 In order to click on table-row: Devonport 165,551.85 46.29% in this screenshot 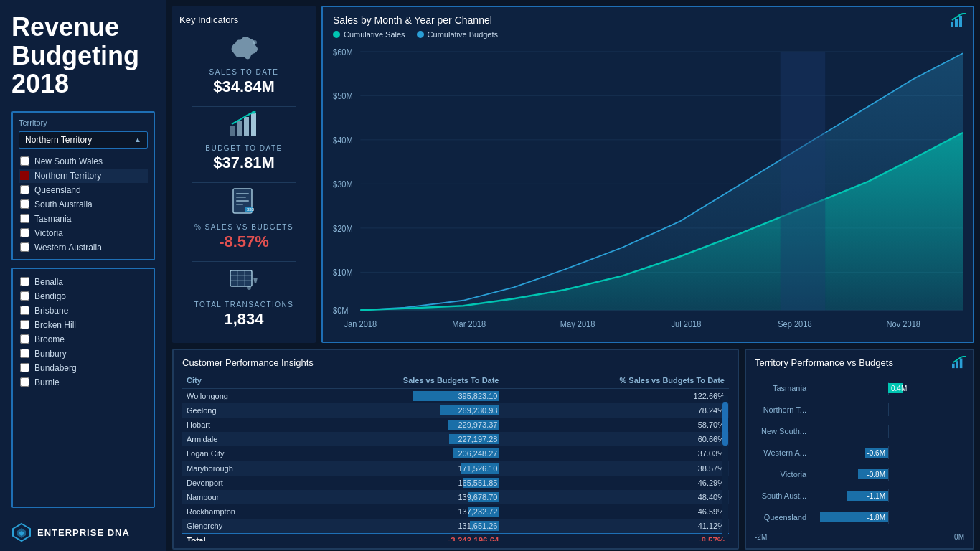, I will do `click(456, 483)`.